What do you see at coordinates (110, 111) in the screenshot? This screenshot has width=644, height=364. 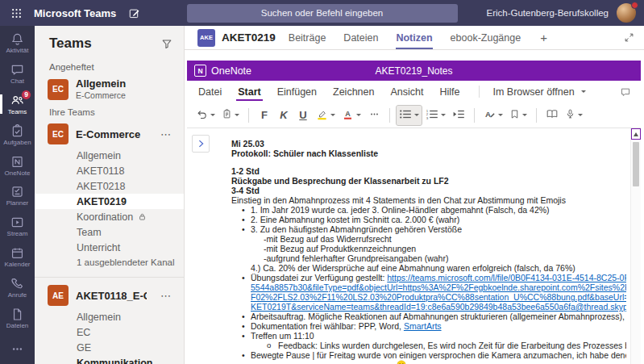 I see `section-label-your-teams: Ihre Teams` at bounding box center [110, 111].